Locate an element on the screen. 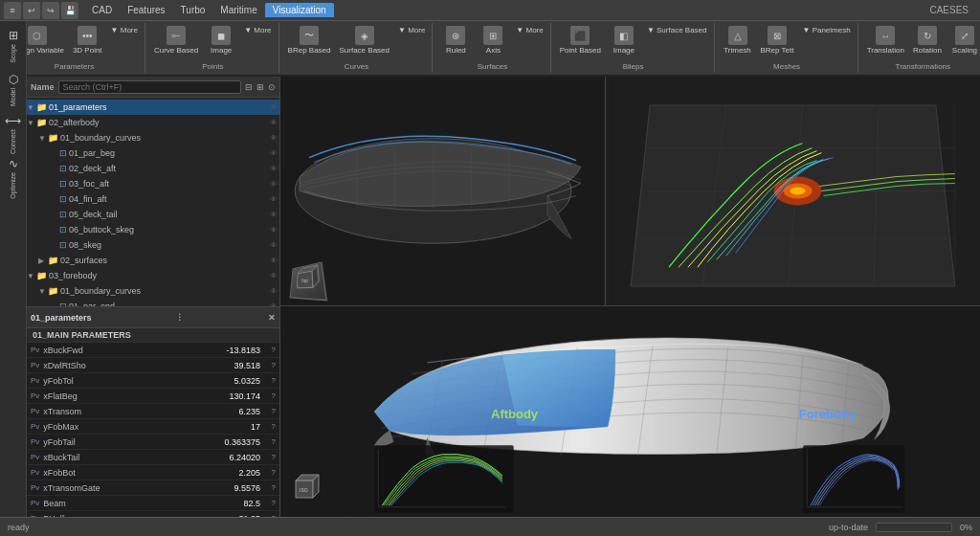  ribbon-btn-rotation: ↻ Rotation is located at coordinates (927, 40).